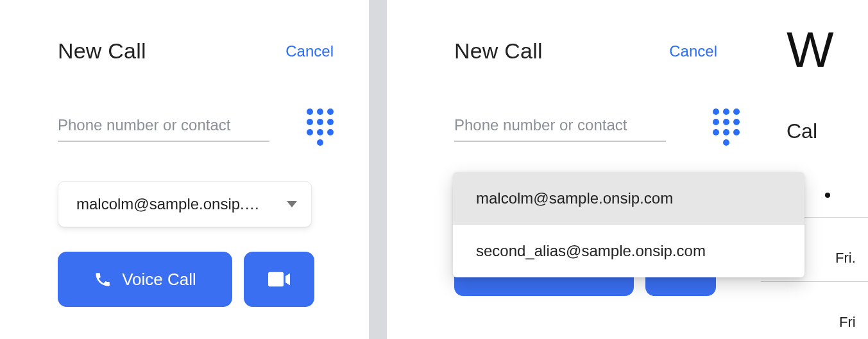 The height and width of the screenshot is (339, 868). I want to click on menu-item-1: second_alias@sample.onsip.com, so click(629, 251).